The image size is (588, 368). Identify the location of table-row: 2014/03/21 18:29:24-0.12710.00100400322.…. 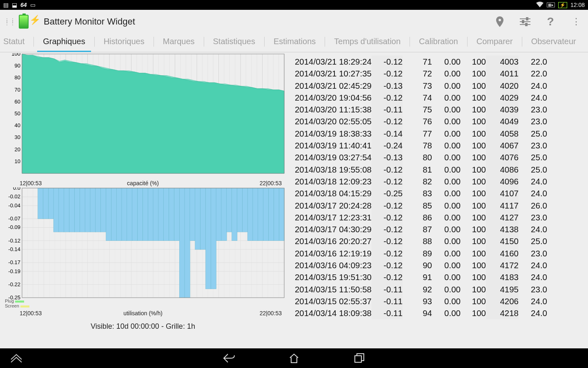
(437, 61).